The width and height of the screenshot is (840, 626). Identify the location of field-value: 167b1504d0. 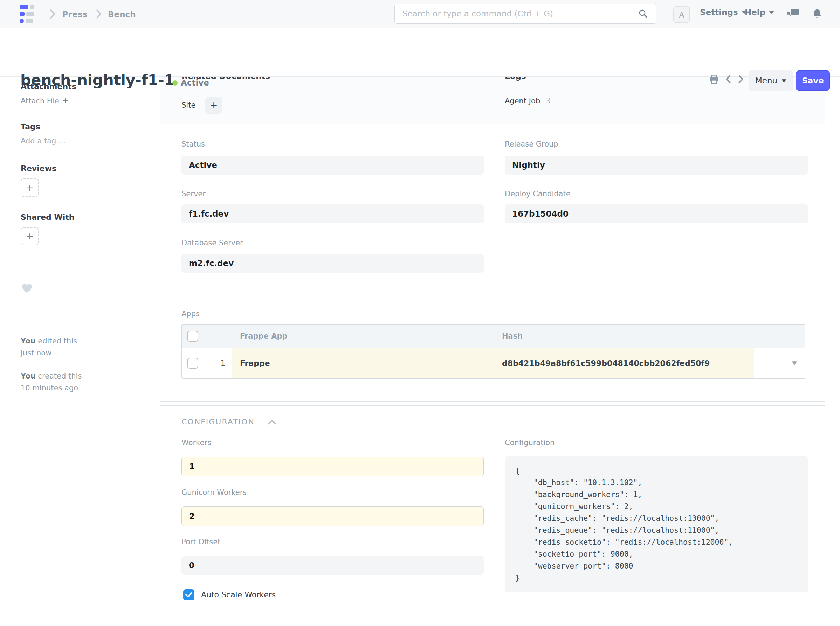
(540, 214).